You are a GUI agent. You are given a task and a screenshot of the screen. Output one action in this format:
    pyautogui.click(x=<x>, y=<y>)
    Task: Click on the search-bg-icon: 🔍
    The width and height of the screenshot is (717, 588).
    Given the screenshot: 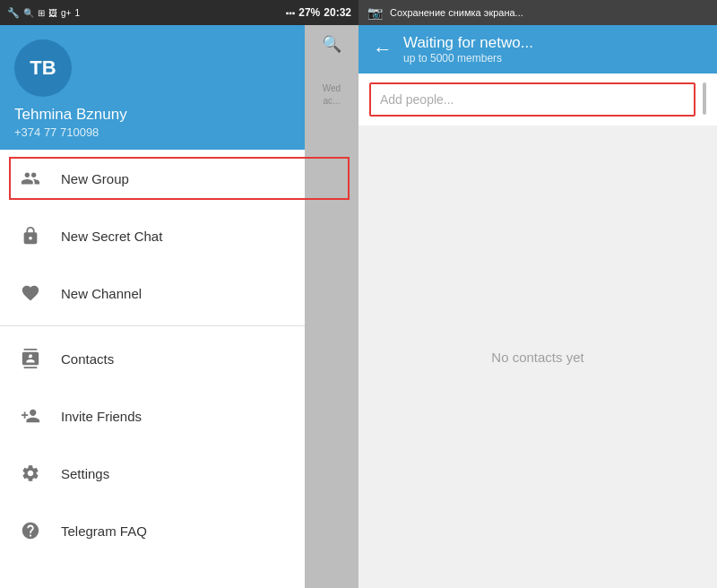 What is the action you would take?
    pyautogui.click(x=332, y=44)
    